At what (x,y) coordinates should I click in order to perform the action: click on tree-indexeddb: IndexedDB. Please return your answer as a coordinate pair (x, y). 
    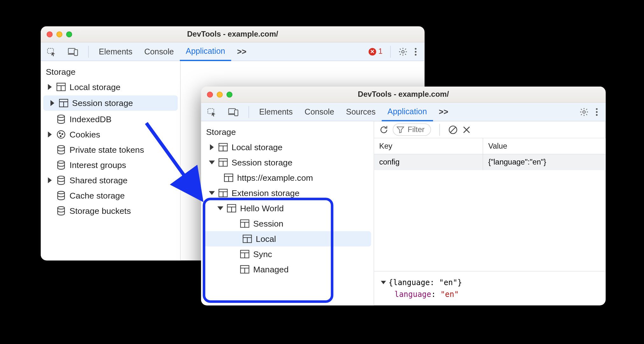
    Looking at the image, I should click on (111, 119).